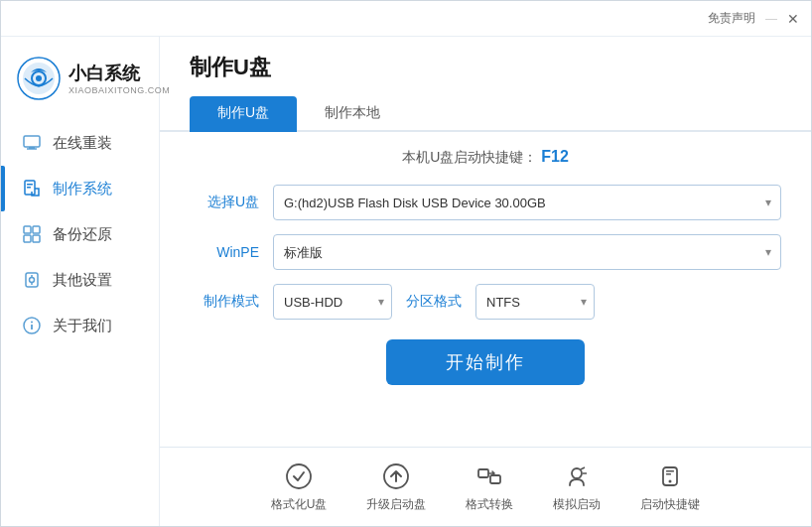 Image resolution: width=812 pixels, height=527 pixels. Describe the element at coordinates (527, 202) in the screenshot. I see `usb-select-wrapper: G:(hd2)USB Flash Disk USB Device 30.00GB` at that location.